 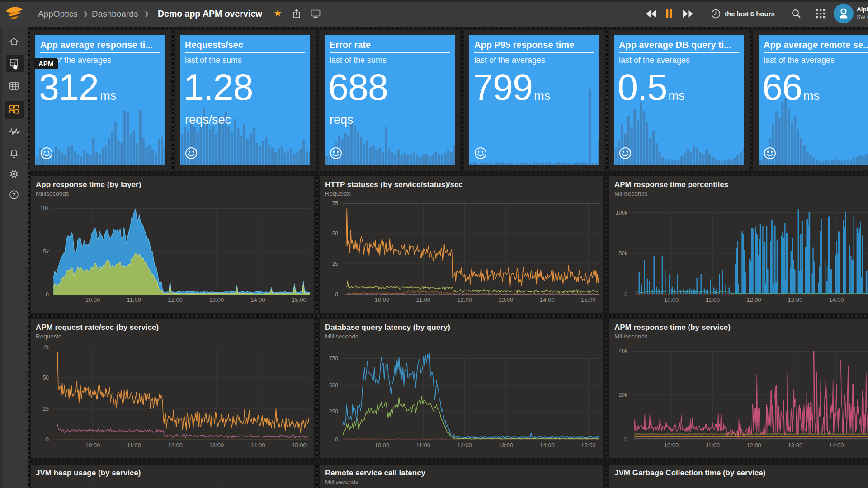 What do you see at coordinates (623, 395) in the screenshot?
I see `svg-text: 20k` at bounding box center [623, 395].